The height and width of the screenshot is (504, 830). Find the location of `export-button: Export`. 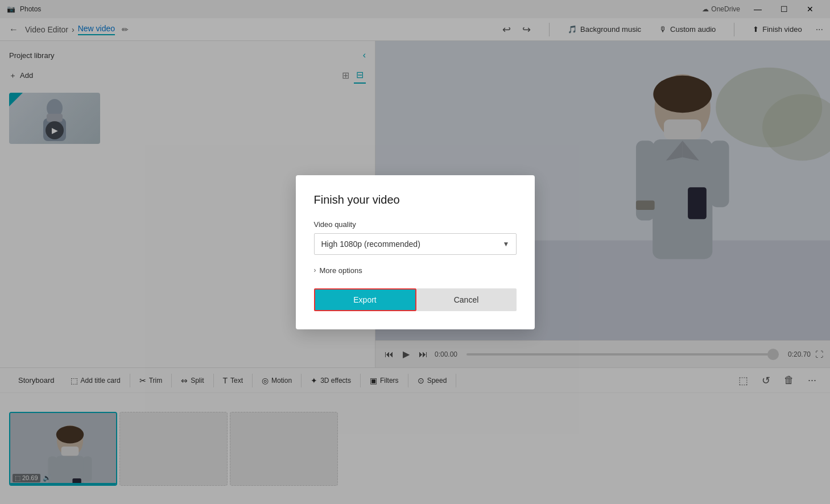

export-button: Export is located at coordinates (365, 300).